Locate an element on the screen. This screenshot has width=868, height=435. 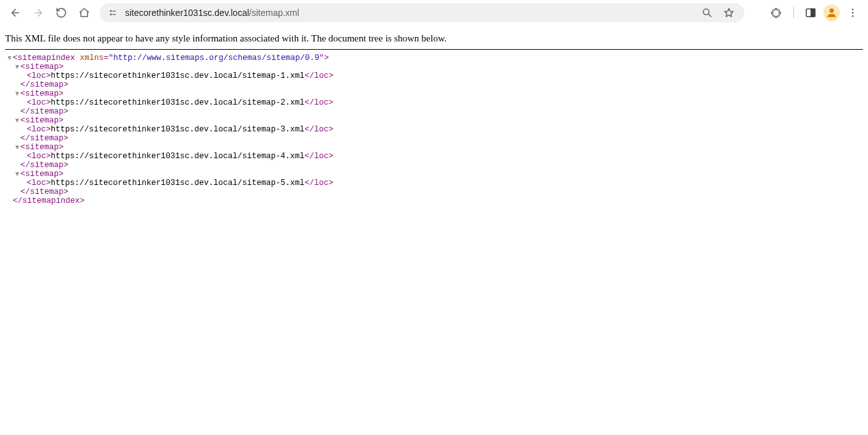
side-panel-icon is located at coordinates (811, 13).